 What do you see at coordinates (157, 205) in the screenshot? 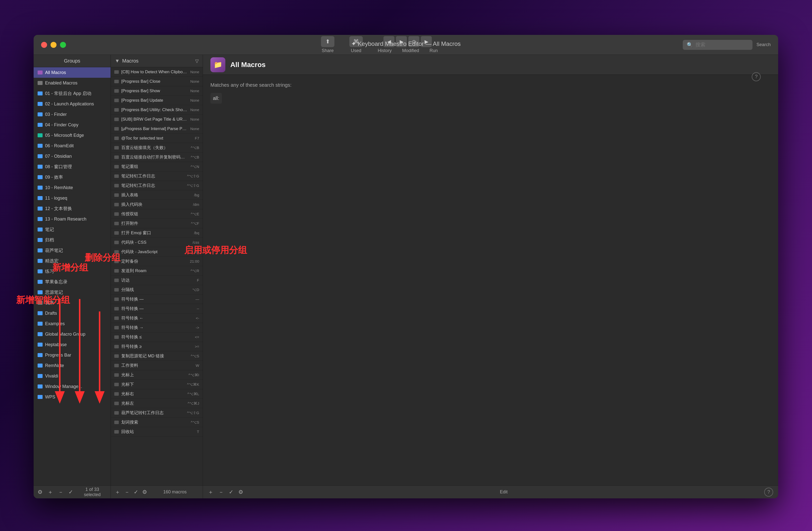
I see `macro-item: 插入代码块 /dm` at bounding box center [157, 205].